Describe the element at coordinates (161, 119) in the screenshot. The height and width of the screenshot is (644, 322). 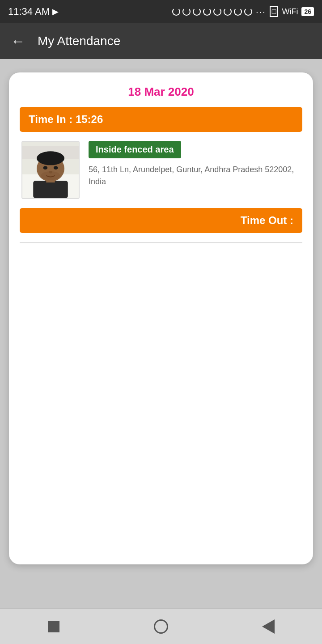
I see `time-in-bar: Time In : 15:26` at that location.